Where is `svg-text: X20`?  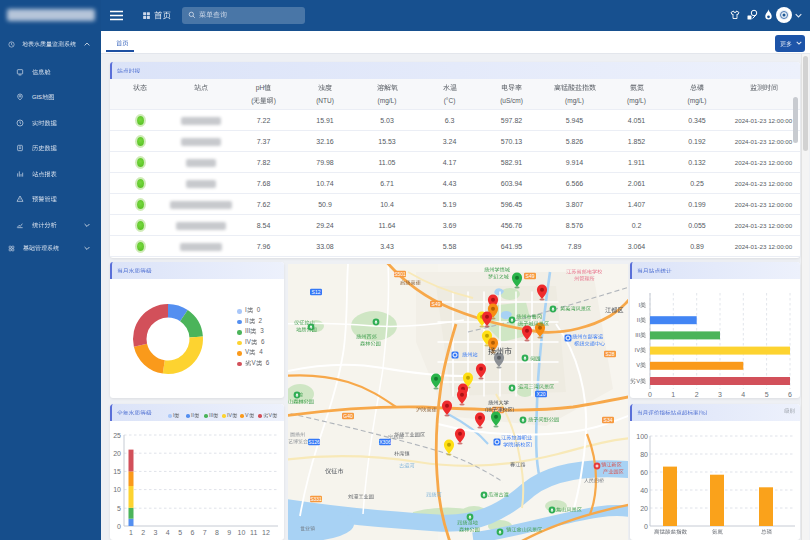 svg-text: X20 is located at coordinates (542, 394).